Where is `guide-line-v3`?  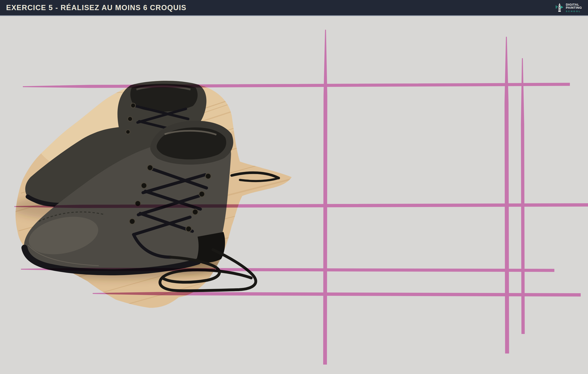 guide-line-v3 is located at coordinates (523, 196).